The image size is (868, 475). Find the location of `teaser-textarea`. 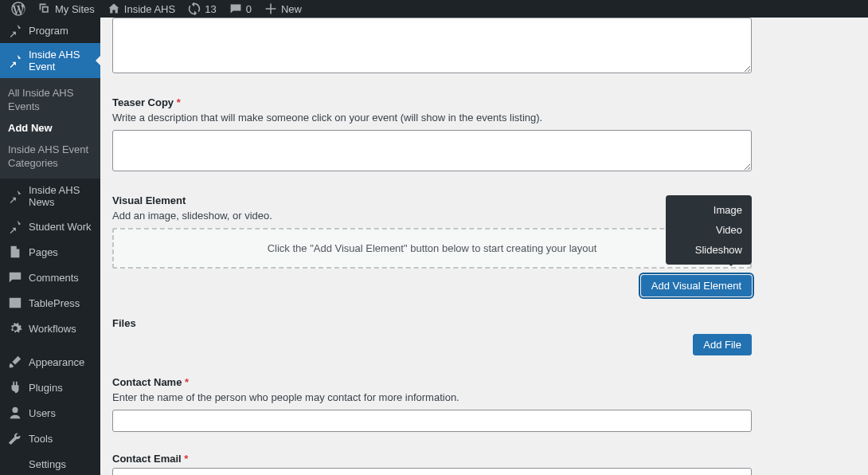

teaser-textarea is located at coordinates (432, 151).